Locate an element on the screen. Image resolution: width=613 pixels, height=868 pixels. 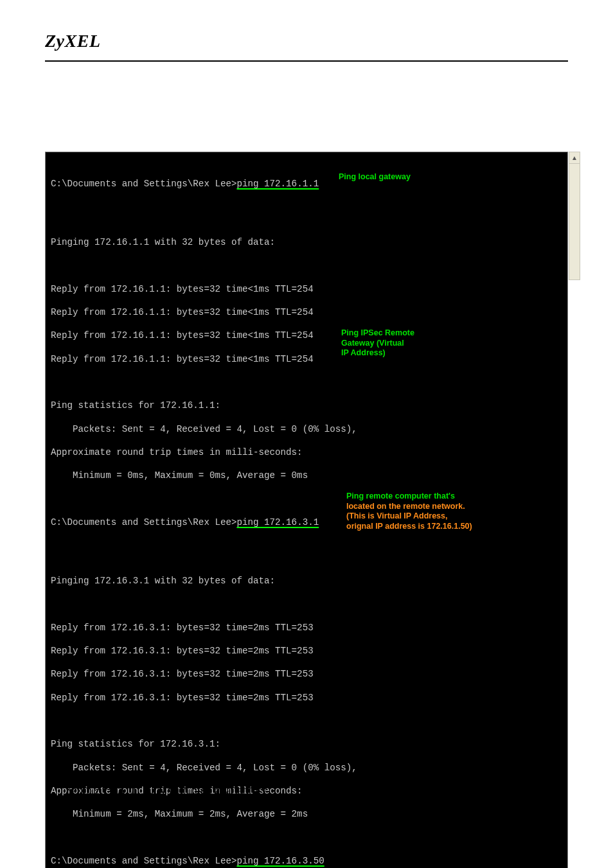
cmd-line: C:\Documents and Settings\Rex Lee>ping 1… is located at coordinates (306, 861).